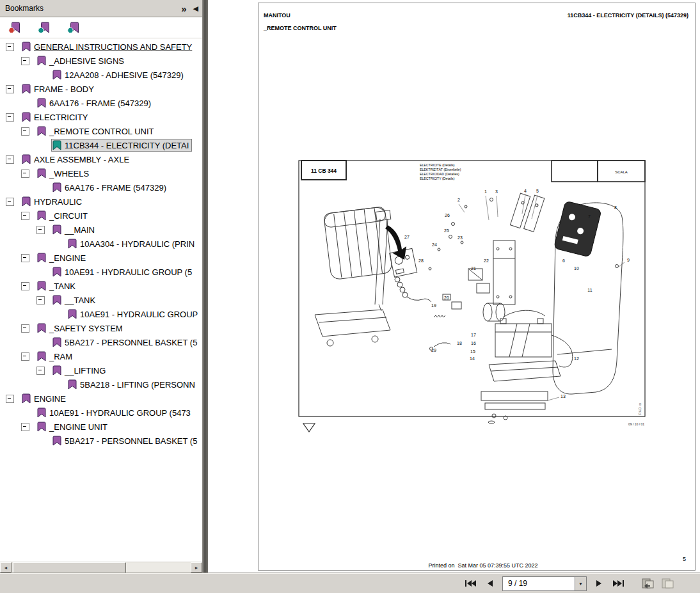 This screenshot has width=700, height=593. Describe the element at coordinates (205, 287) in the screenshot. I see `panel-splitter` at that location.